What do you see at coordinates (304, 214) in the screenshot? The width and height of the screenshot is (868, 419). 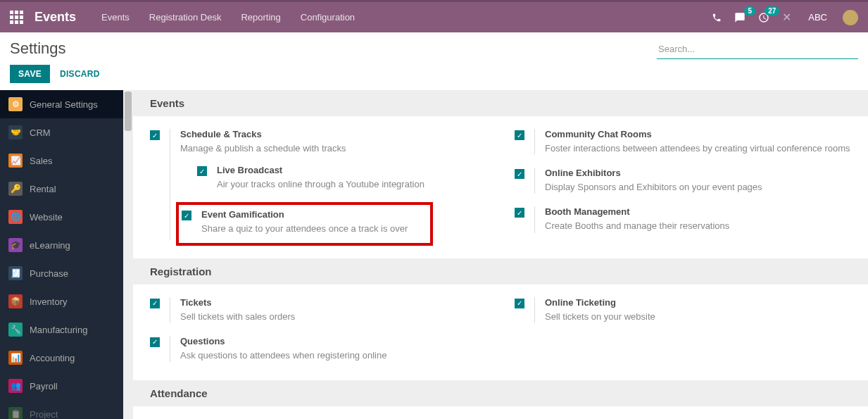 I see `opt-title: Event Gamification` at bounding box center [304, 214].